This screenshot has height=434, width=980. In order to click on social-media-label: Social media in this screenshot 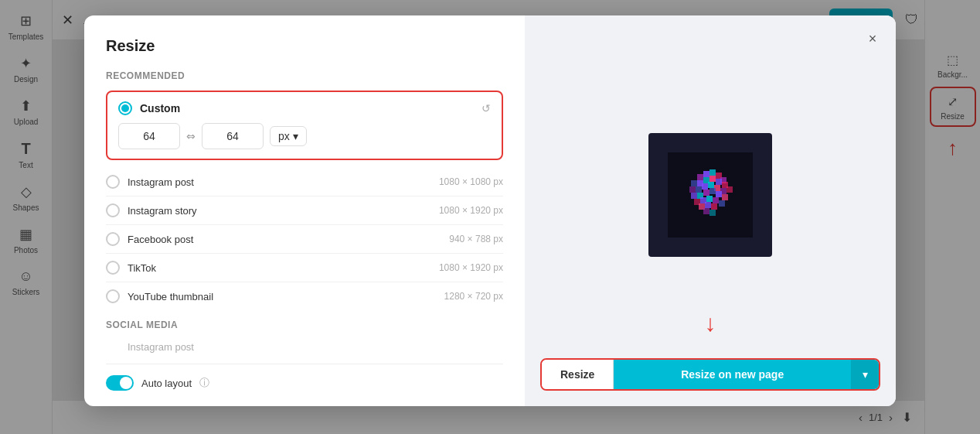, I will do `click(305, 325)`.